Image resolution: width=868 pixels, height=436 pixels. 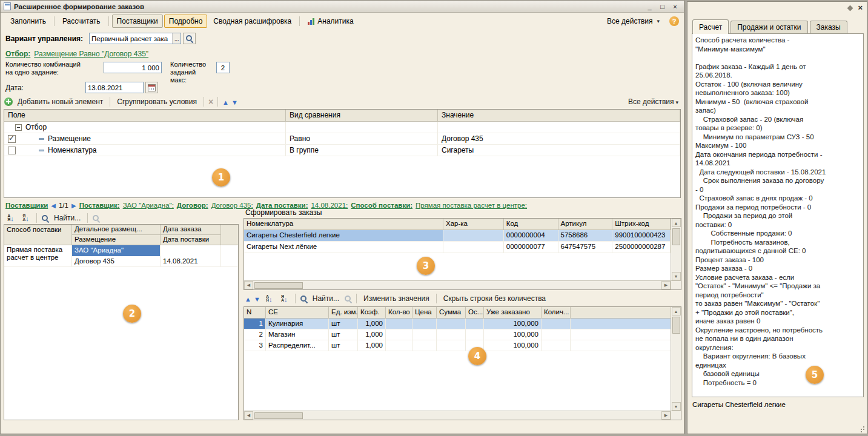 What do you see at coordinates (157, 102) in the screenshot?
I see `group-conditions-button: Сгруппировать условия` at bounding box center [157, 102].